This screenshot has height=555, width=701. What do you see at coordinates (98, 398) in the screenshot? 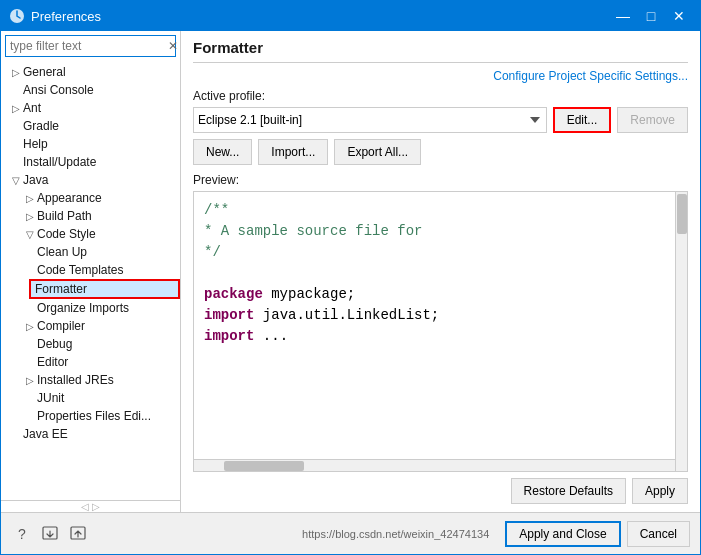
I see `sidebar-item-junit: ▷ JUnit` at bounding box center [98, 398].